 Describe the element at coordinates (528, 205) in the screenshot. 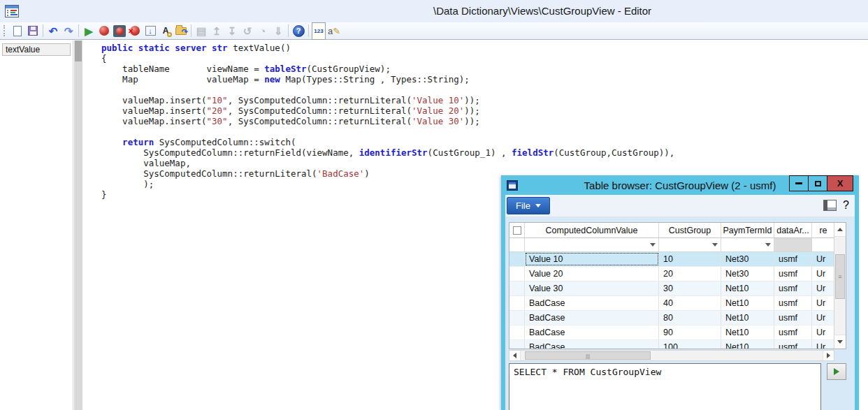

I see `file-menu-button: File` at that location.